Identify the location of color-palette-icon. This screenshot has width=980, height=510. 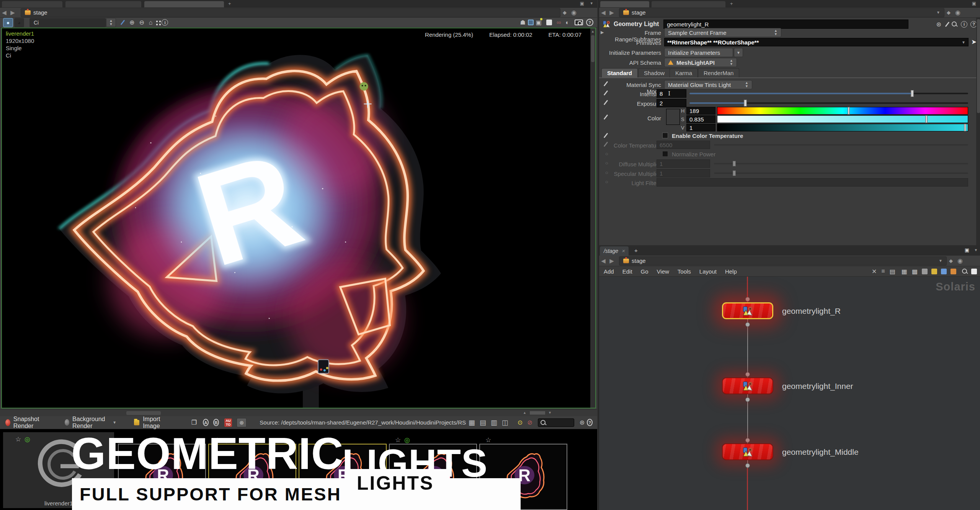
(925, 271).